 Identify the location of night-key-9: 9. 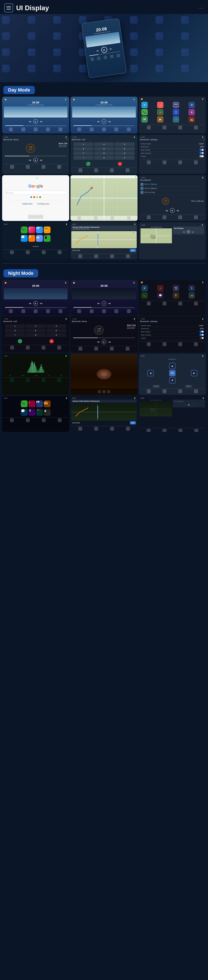
(56, 335).